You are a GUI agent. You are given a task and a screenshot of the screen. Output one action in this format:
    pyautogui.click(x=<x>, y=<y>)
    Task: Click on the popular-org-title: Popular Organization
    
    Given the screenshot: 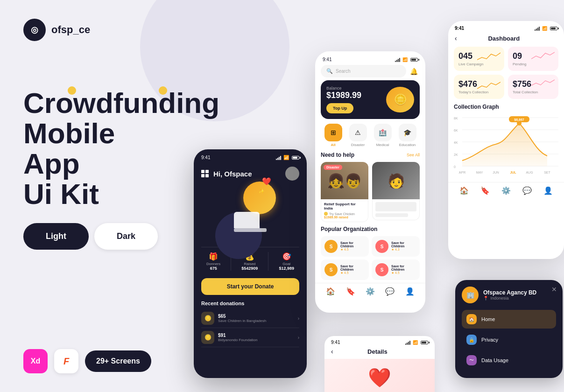 What is the action you would take?
    pyautogui.click(x=370, y=229)
    